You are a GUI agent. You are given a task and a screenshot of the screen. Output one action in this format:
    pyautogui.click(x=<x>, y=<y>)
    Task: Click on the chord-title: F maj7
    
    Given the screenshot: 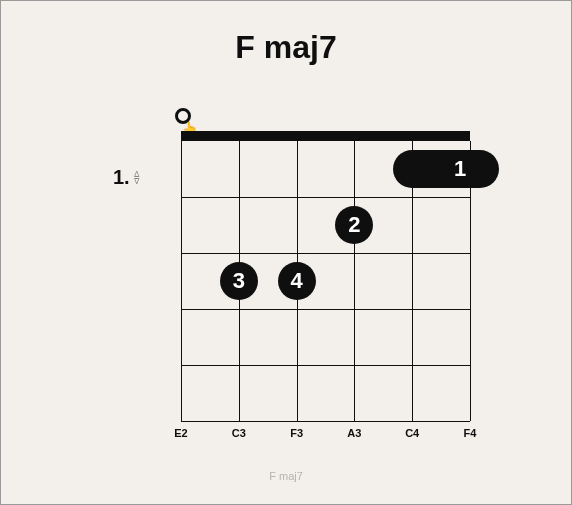 What is the action you would take?
    pyautogui.click(x=286, y=34)
    